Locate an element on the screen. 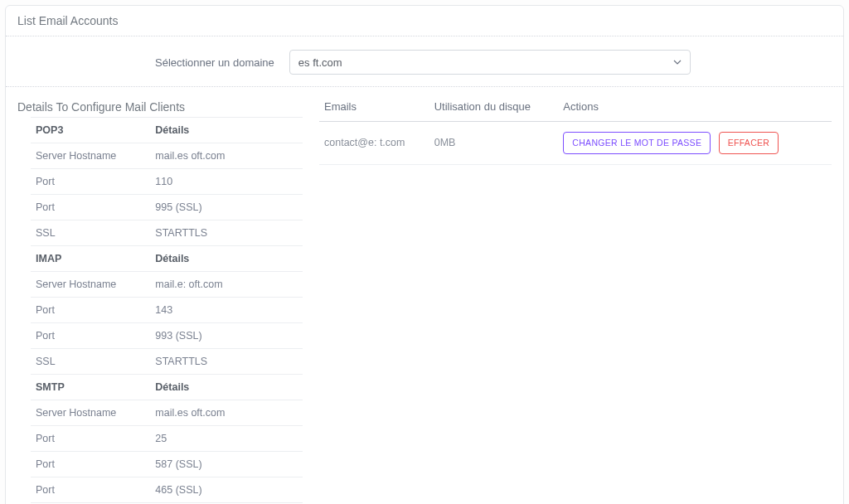 Image resolution: width=849 pixels, height=504 pixels. config-row: Port110 is located at coordinates (167, 182).